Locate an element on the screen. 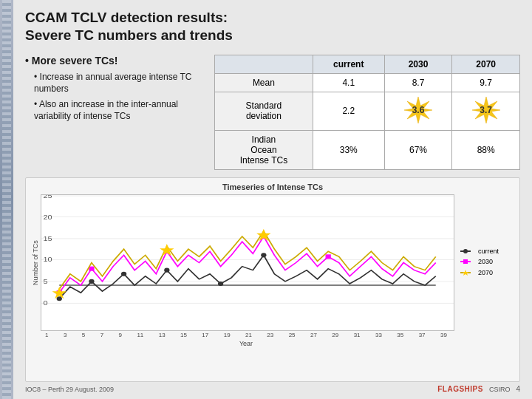 This screenshot has width=532, height=399. legend-line-2030 is located at coordinates (468, 262).